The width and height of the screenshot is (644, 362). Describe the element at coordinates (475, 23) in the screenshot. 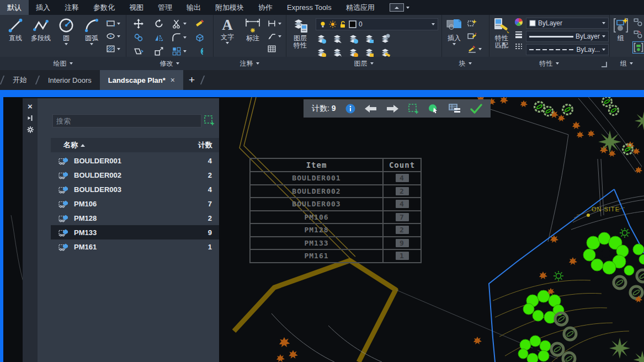

I see `create-block-button` at that location.